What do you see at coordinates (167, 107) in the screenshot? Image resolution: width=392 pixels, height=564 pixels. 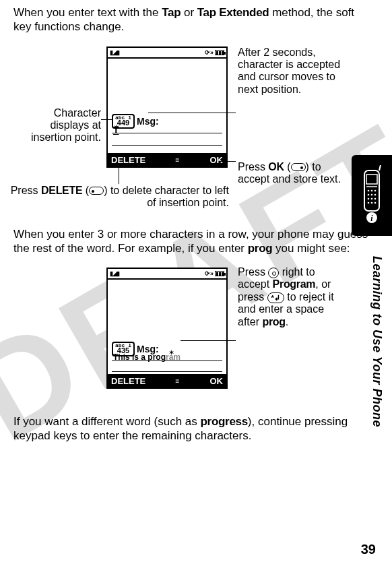 I see `phone-screen-1: ▮◢▮ ⟳» abc l 449 Msg: ✶ T` at bounding box center [167, 107].